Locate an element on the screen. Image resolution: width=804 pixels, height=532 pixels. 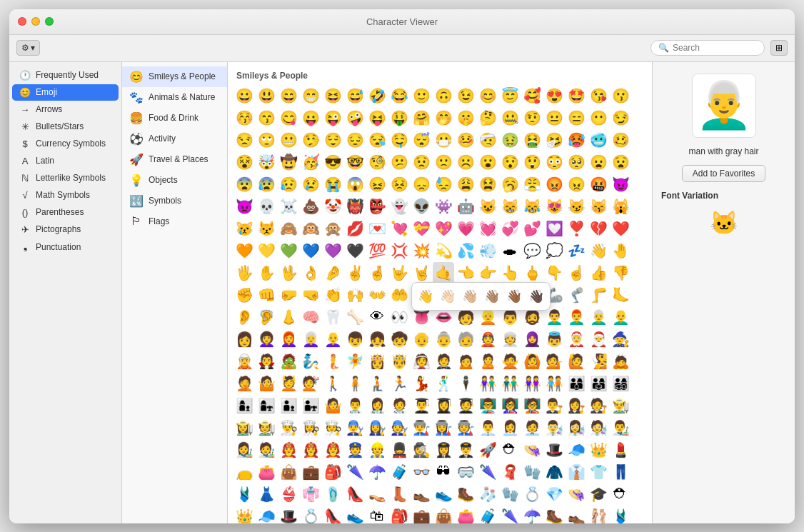
emoji-cell: 💛 is located at coordinates (266, 251).